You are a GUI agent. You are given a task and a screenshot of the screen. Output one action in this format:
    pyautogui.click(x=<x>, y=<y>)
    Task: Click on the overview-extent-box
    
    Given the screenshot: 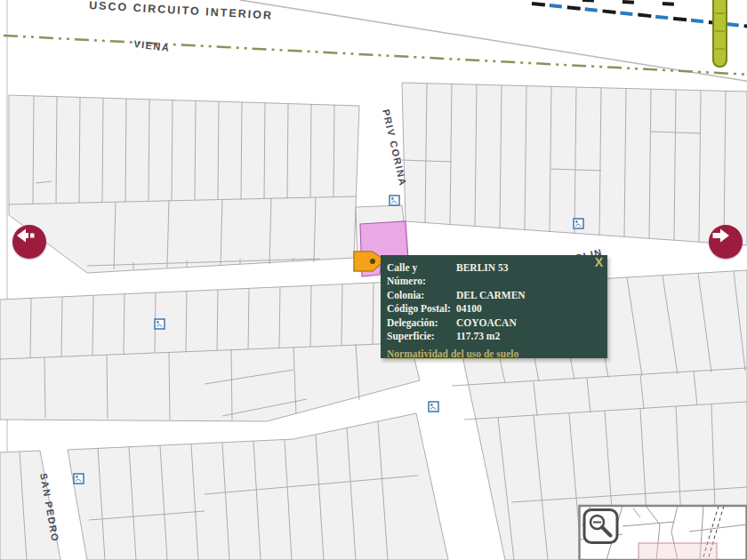 What is the action you would take?
    pyautogui.click(x=678, y=551)
    